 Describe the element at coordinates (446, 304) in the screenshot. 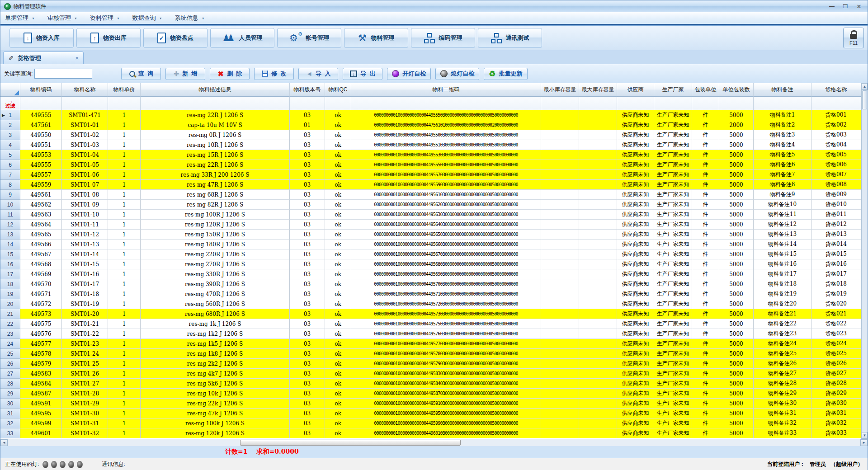

I see `cell-qr-code: 0000000001000000000000449572030000000000…` at that location.